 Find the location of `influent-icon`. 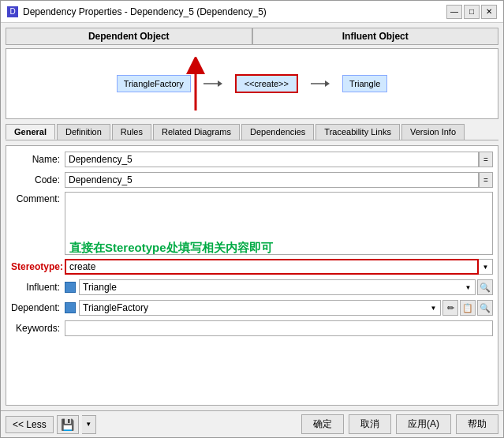

influent-icon is located at coordinates (70, 287).